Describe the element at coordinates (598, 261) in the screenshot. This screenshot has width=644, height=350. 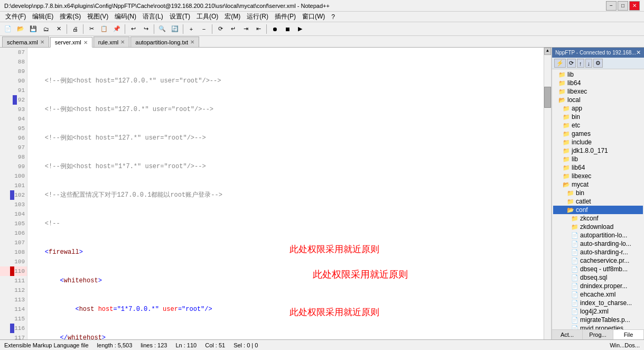
I see `tree-item-cacheservice: 📄cacheservice.pr...` at that location.